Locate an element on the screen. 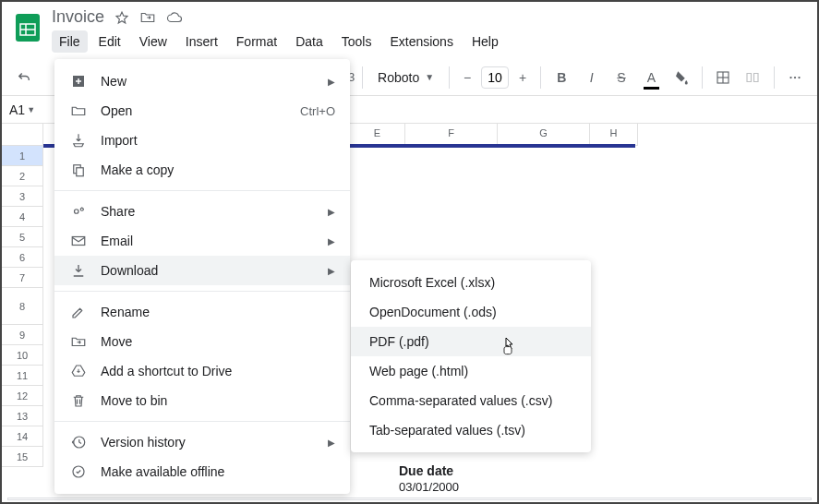 The width and height of the screenshot is (819, 504). shortcut-label: Ctrl+O is located at coordinates (318, 111).